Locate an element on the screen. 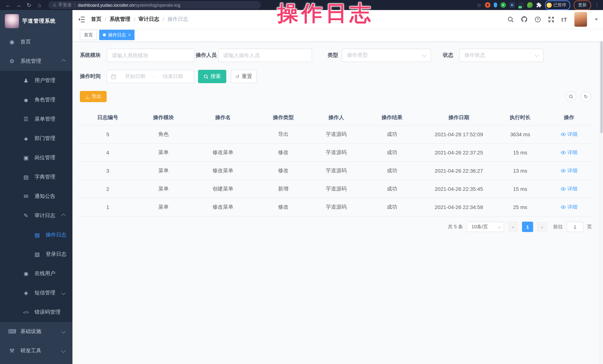 The width and height of the screenshot is (603, 364). search-button: 搜索 is located at coordinates (212, 76).